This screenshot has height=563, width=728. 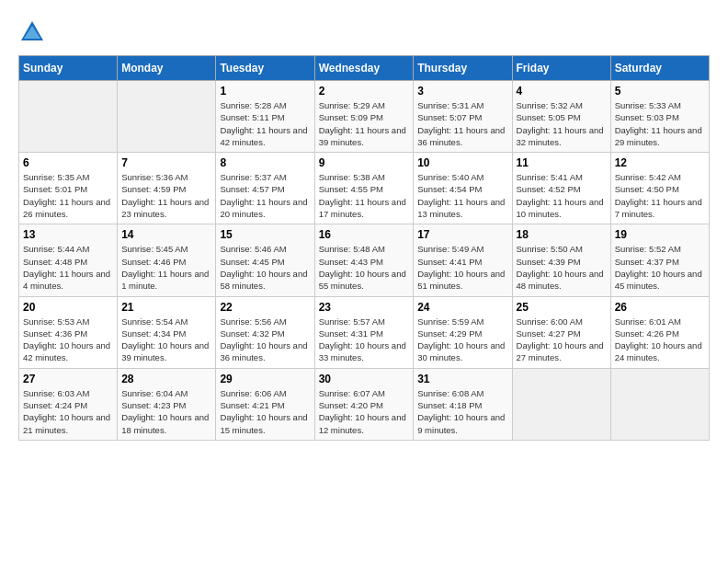 What do you see at coordinates (68, 404) in the screenshot?
I see `calendar-cell: 27Sunrise: 6:03 AMSunset: 4:24 PMDayligh…` at bounding box center [68, 404].